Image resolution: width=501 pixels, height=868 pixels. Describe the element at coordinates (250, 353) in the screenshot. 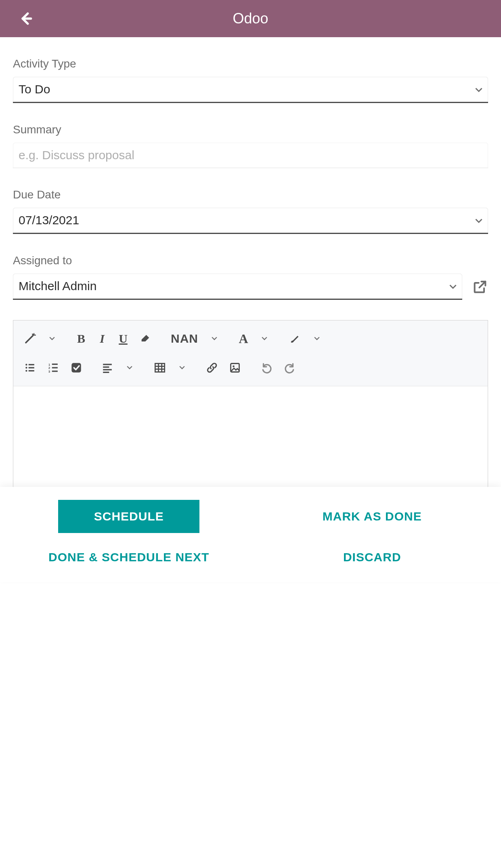

I see `editor-toolbar: B I U NAN A` at that location.